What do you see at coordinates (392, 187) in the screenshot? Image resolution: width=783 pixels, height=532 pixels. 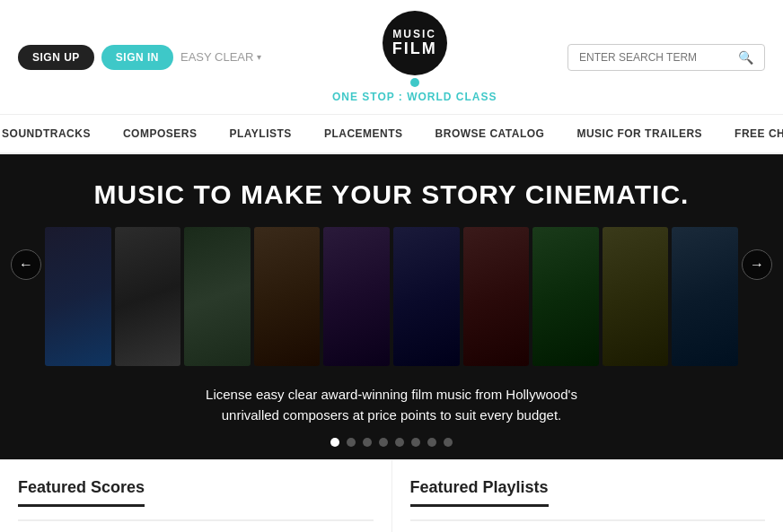 I see `hero-headline: MUSIC TO MAKE YOUR STORY CINEMATIC.` at bounding box center [392, 187].